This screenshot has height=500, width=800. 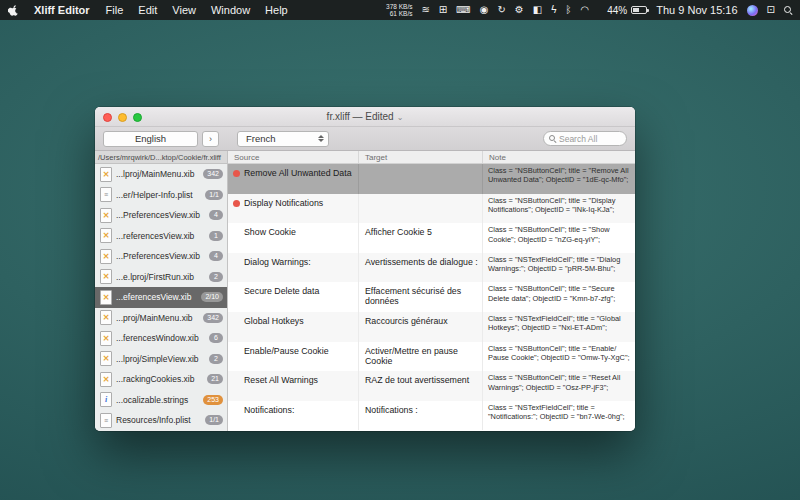 What do you see at coordinates (463, 10) in the screenshot?
I see `keyboard-icon: ⌨` at bounding box center [463, 10].